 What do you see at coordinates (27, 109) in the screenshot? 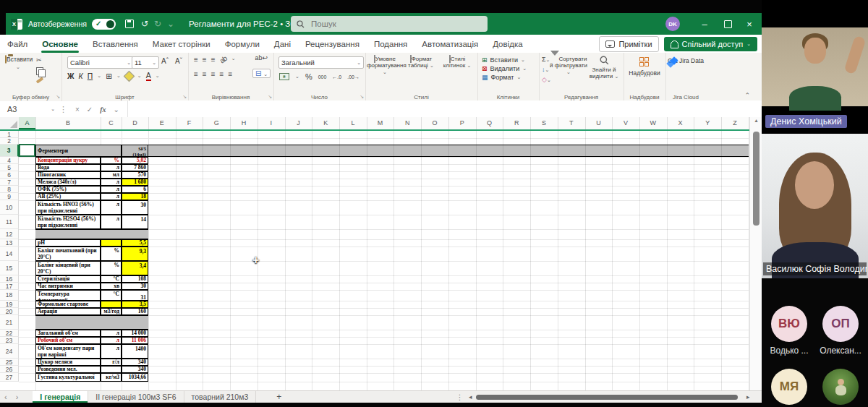
I see `name-box: A3⌄` at bounding box center [27, 109].